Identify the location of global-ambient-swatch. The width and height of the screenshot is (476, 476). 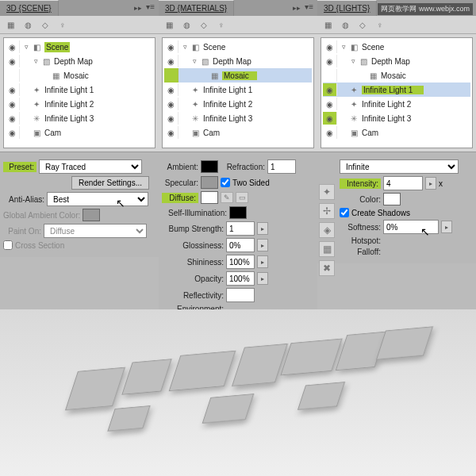
(91, 215).